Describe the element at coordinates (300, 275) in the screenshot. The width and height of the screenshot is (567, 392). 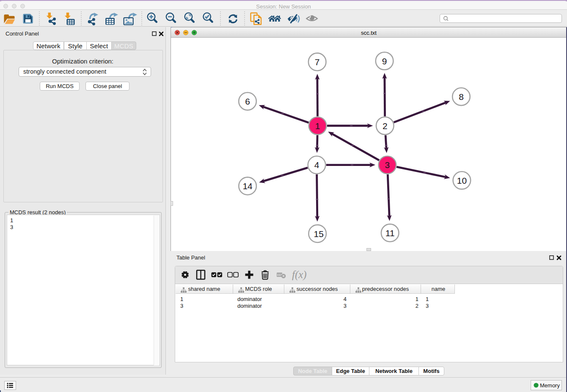
I see `svg-text: f(x)` at that location.